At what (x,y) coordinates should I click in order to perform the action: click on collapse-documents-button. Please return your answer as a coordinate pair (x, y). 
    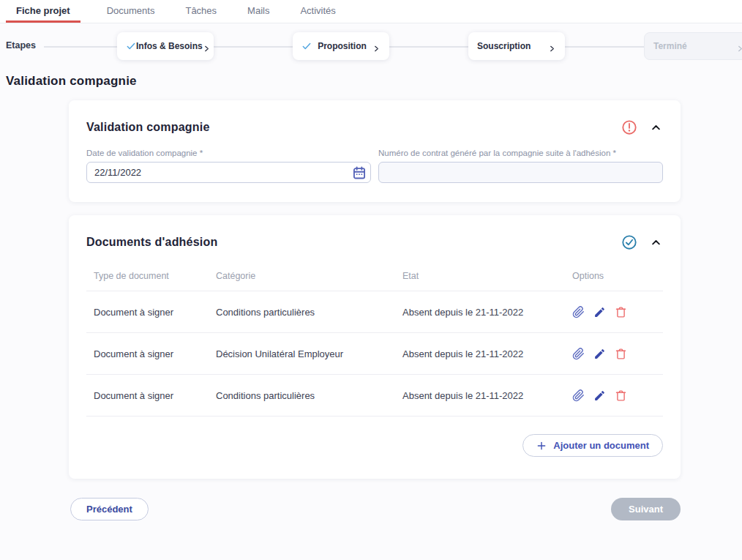
    Looking at the image, I should click on (656, 243).